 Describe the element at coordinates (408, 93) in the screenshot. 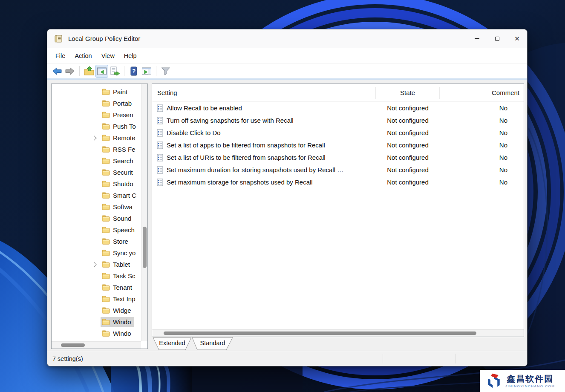

I see `column-header-state: State` at that location.